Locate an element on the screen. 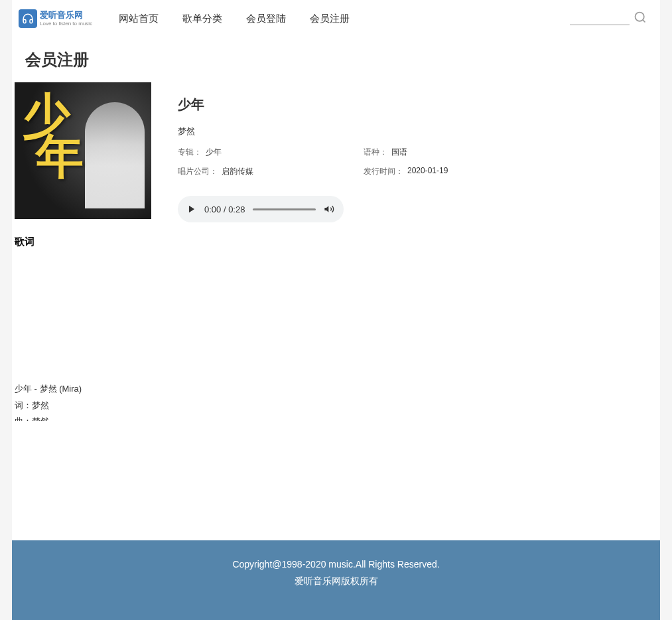 The width and height of the screenshot is (672, 620). logo: 爱听音乐网 Love to listen to music is located at coordinates (56, 19).